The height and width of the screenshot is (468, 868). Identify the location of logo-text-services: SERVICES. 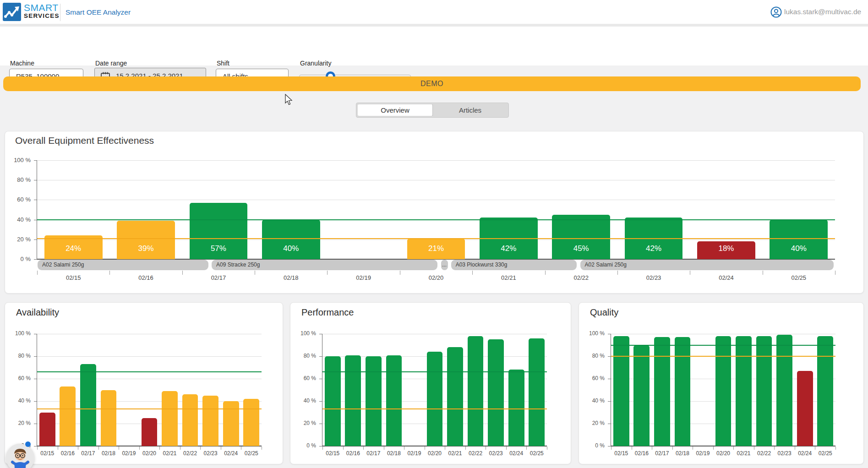
(42, 16).